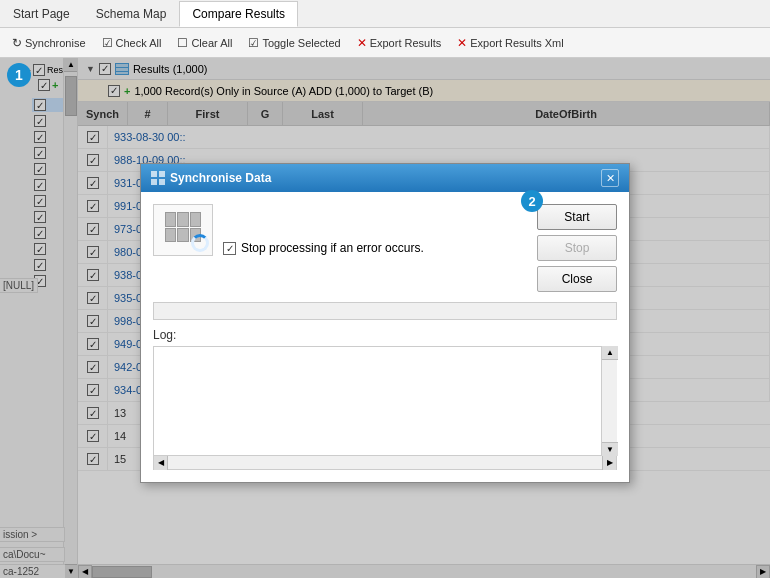 The width and height of the screenshot is (770, 578). Describe the element at coordinates (211, 178) in the screenshot. I see `modal-title: Synchronise Data` at that location.